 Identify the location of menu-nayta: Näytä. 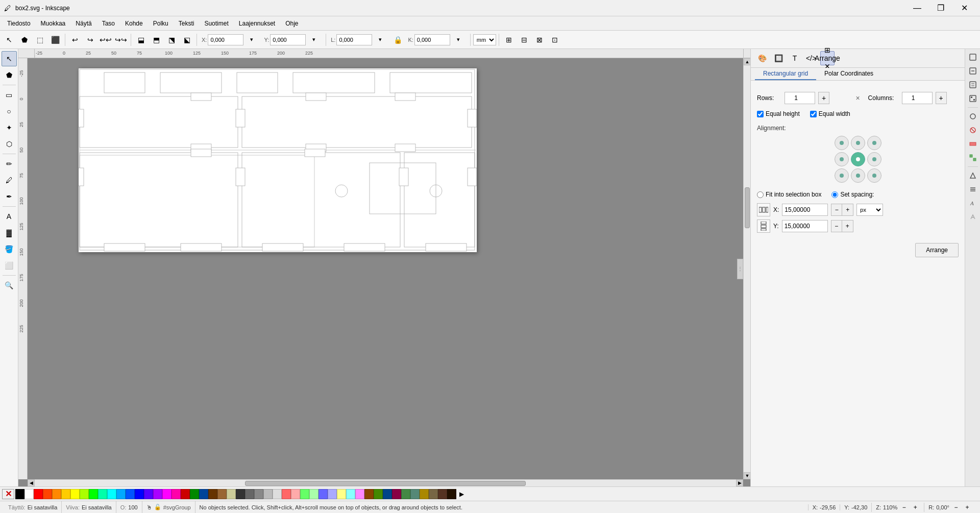
(84, 23).